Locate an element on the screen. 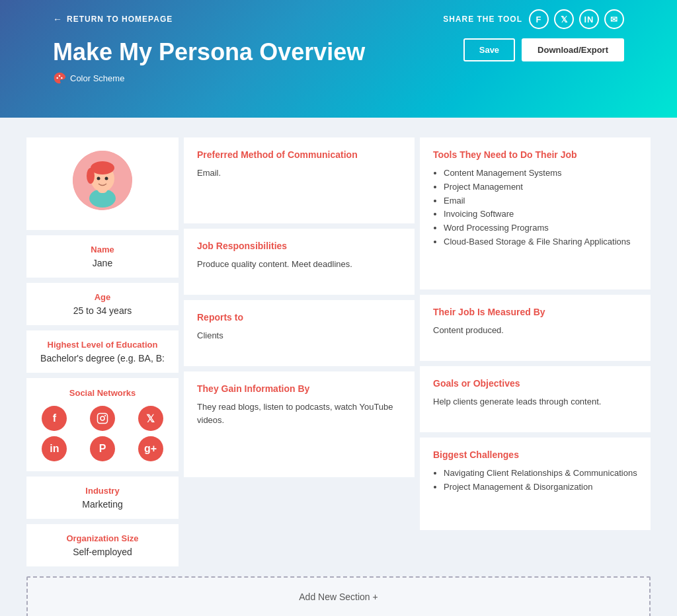  list-item: Word Processing Programs is located at coordinates (541, 229).